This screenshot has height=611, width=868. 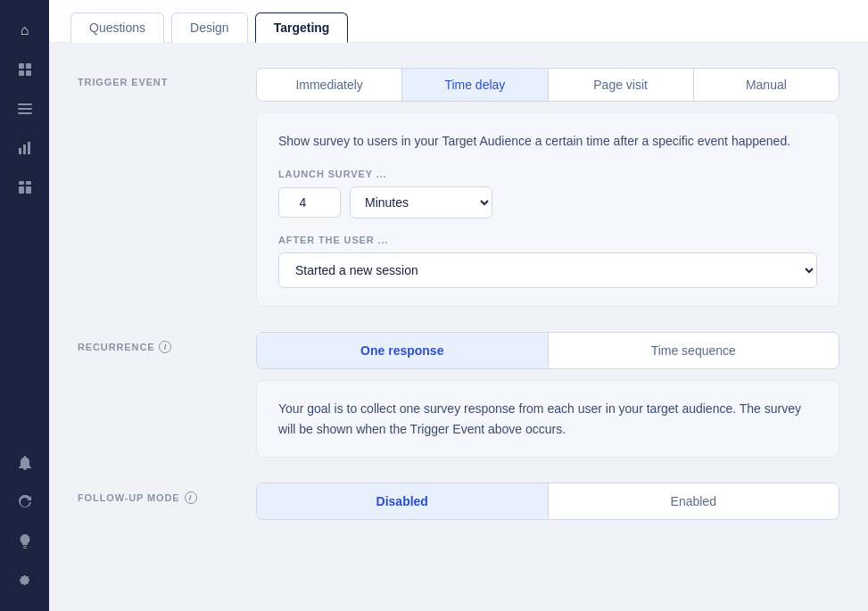 What do you see at coordinates (310, 202) in the screenshot?
I see `delay-value-input` at bounding box center [310, 202].